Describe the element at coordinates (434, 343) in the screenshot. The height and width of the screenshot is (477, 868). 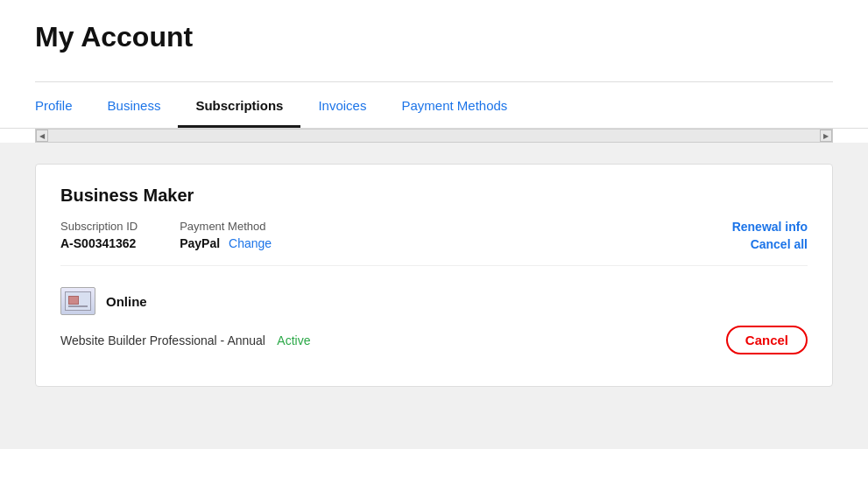
I see `service-details-row: Website Builder Professional - Annual Ac…` at that location.